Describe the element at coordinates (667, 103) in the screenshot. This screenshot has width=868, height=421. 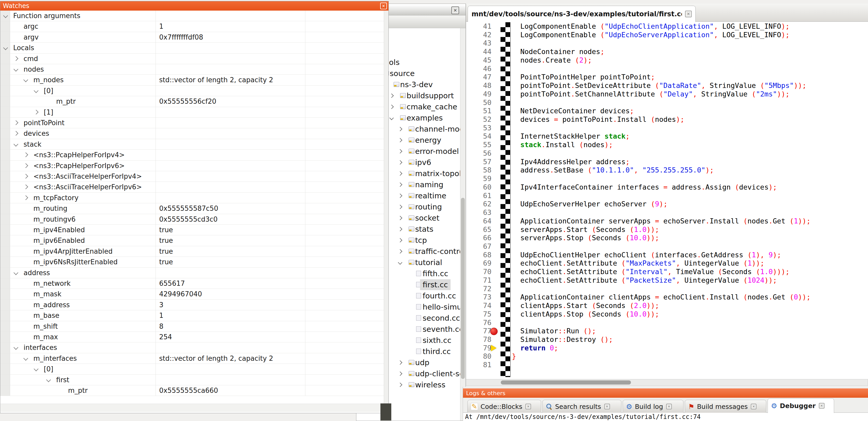
I see `code-line: 50` at that location.